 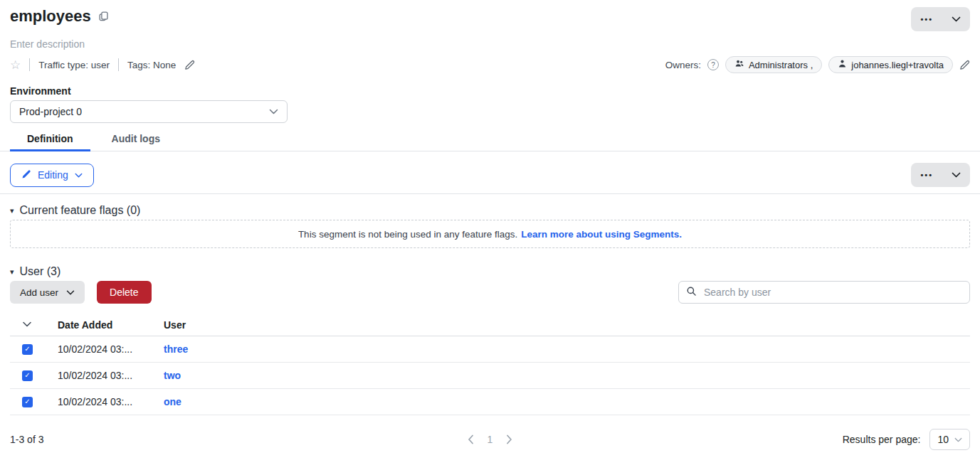 What do you see at coordinates (26, 175) in the screenshot?
I see `pencil-icon` at bounding box center [26, 175].